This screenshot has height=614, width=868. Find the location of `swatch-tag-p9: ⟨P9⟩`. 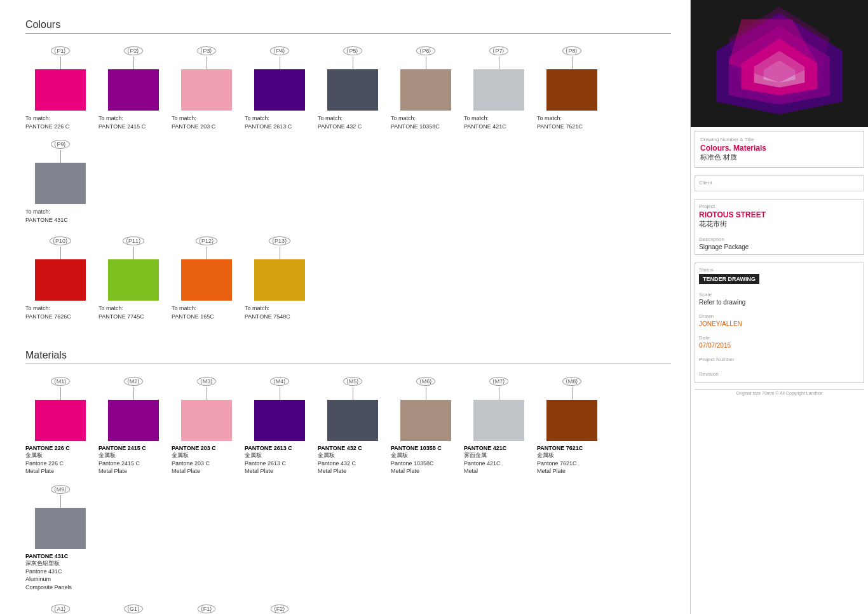

swatch-tag-p9: ⟨P9⟩ is located at coordinates (60, 144).